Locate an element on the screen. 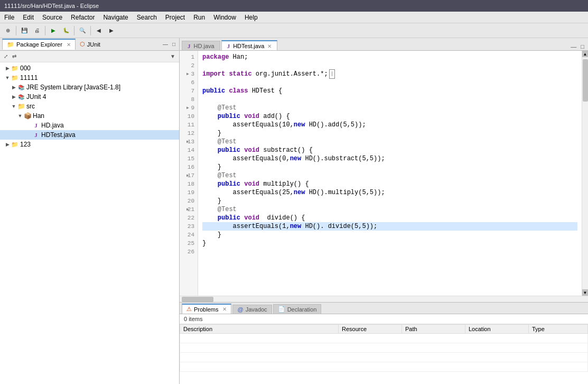 The height and width of the screenshot is (384, 588). code-line-14: public void substract() { is located at coordinates (390, 150).